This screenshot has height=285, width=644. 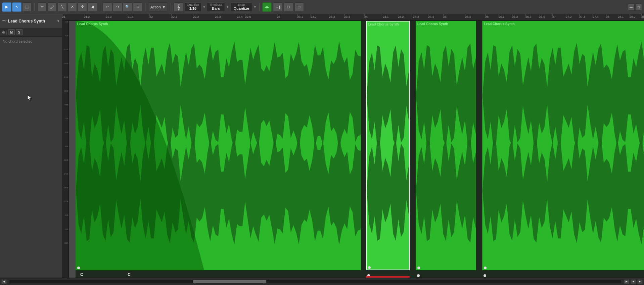 I want to click on quantize-value: 1/16, so click(x=193, y=9).